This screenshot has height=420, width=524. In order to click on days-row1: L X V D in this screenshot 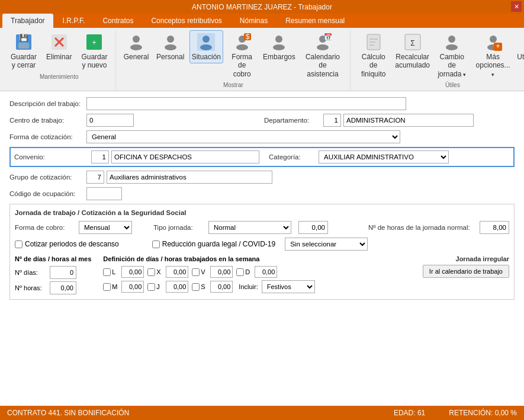, I will do `click(208, 272)`.